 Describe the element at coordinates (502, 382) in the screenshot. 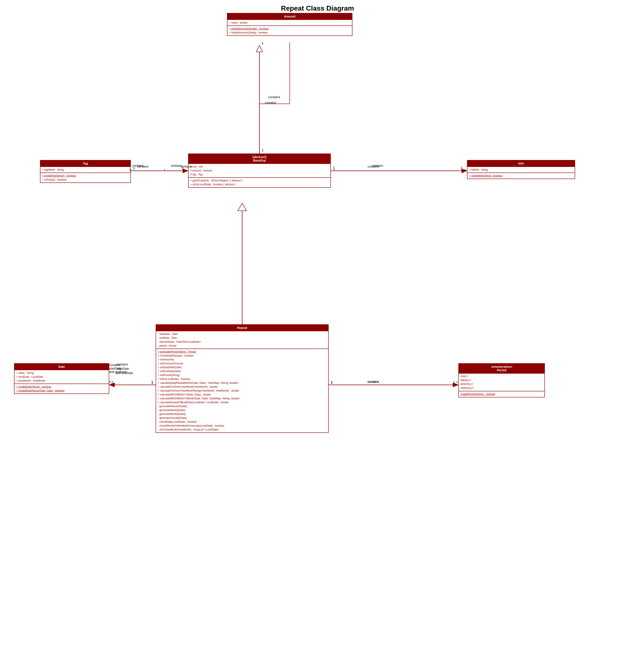

I see `period-fields: DAILY WEEKLY MONTHLY ANNUALLY` at that location.